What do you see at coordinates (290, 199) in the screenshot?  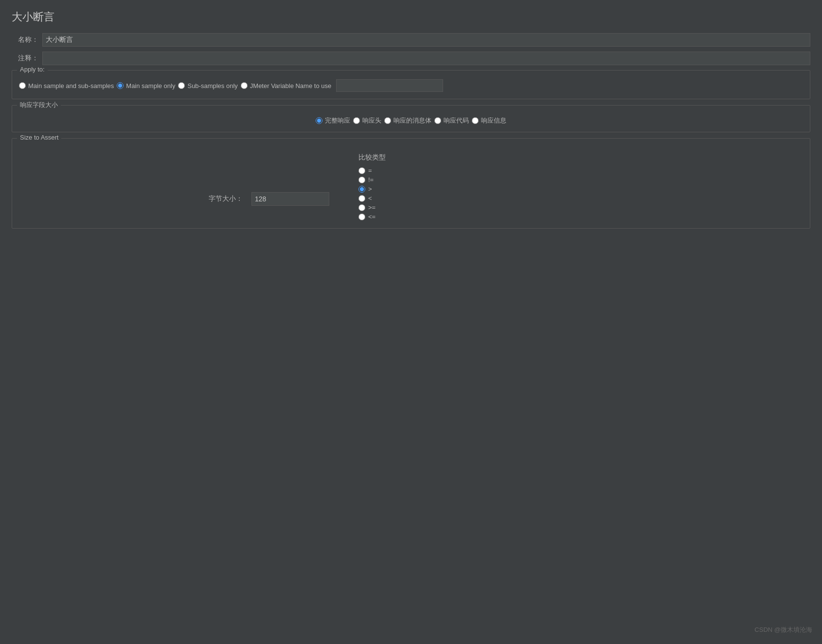 I see `byte-size-input` at bounding box center [290, 199].